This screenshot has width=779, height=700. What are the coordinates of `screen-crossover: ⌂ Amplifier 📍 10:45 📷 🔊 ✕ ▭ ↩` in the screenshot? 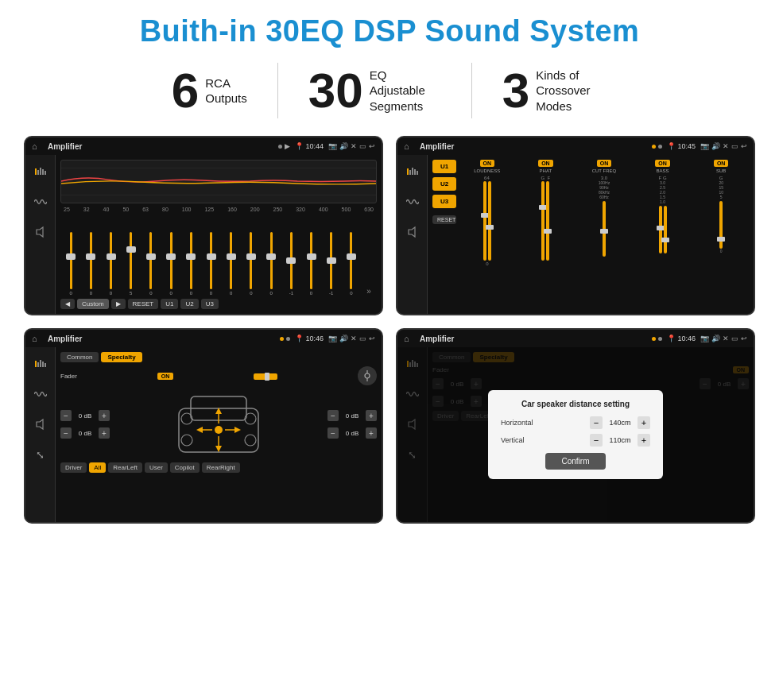 It's located at (576, 226).